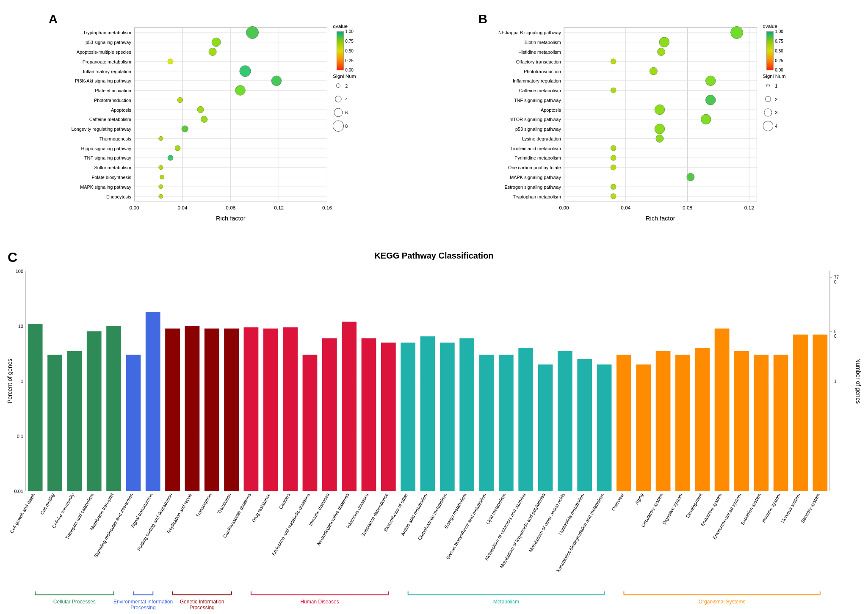 The image size is (868, 614). What do you see at coordinates (456, 511) in the screenshot?
I see `svg-text: Energy metabolism` at bounding box center [456, 511].